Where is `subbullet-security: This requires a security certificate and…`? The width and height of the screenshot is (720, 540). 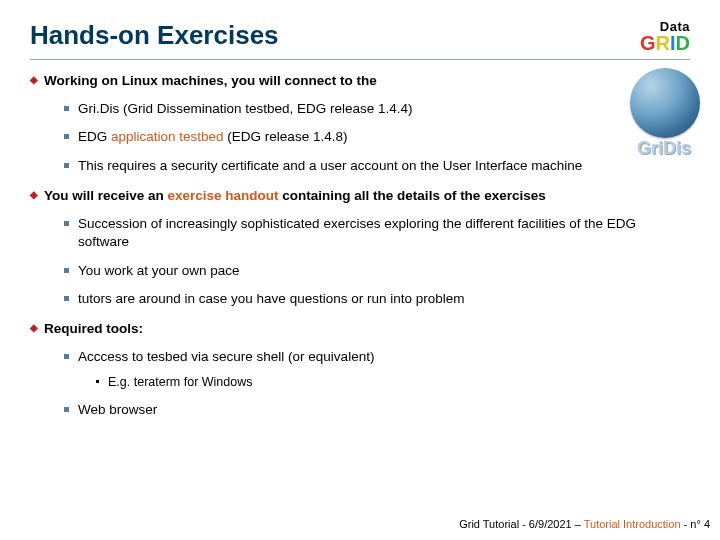 subbullet-security: This requires a security certificate and… is located at coordinates (360, 166).